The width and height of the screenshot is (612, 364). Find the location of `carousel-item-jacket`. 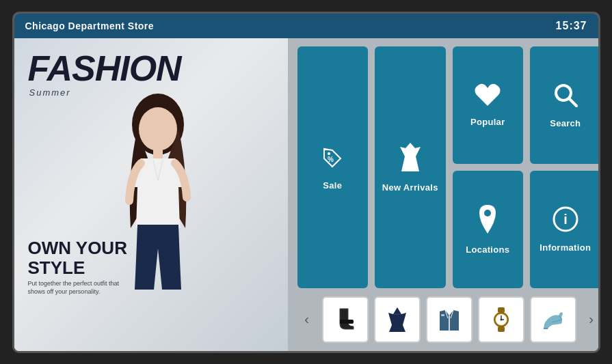

carousel-item-jacket is located at coordinates (449, 320).